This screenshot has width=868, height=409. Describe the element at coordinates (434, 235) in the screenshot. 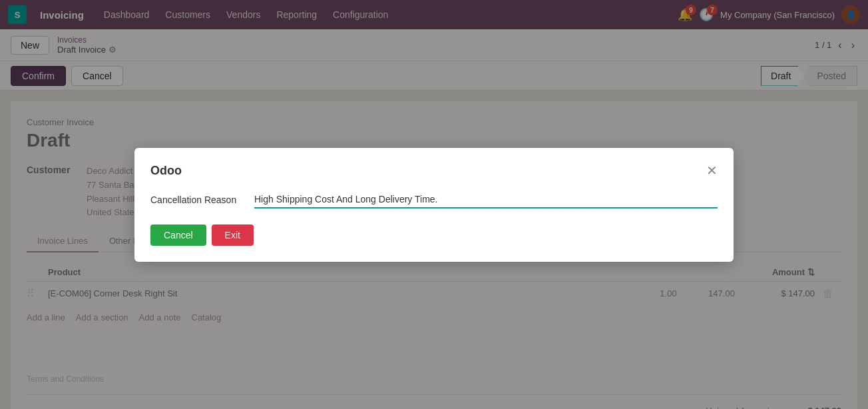

I see `modal-footer: Cancel Exit` at that location.